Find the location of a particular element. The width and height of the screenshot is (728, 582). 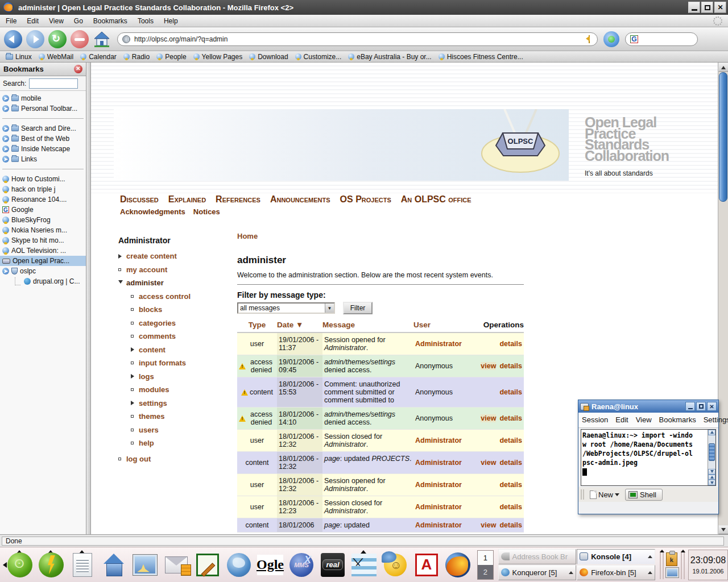

konsole-scroll-thumb is located at coordinates (712, 452).